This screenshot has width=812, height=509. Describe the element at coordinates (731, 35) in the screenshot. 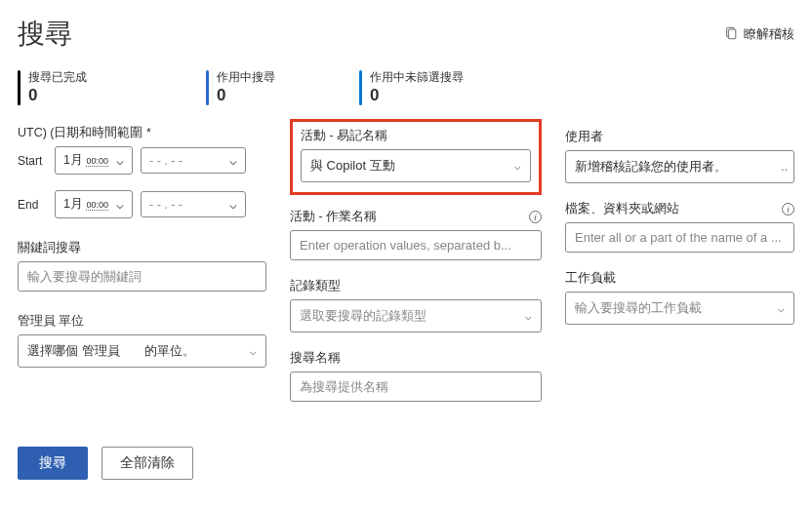

I see `documents-icon` at that location.